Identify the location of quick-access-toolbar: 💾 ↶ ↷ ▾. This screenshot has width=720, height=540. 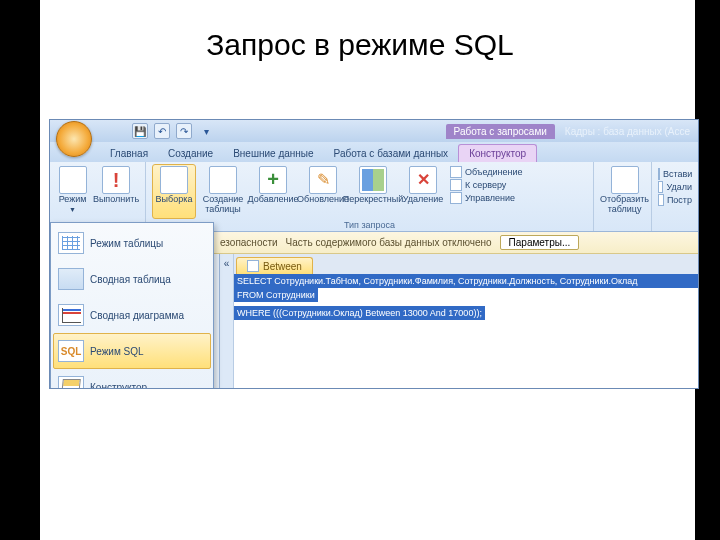
(173, 131).